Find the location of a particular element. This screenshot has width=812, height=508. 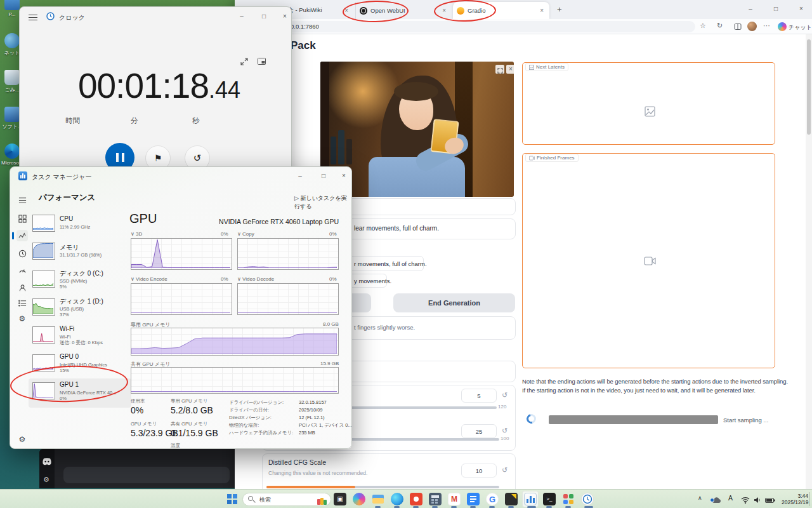

onedrive-cloud-icon is located at coordinates (717, 500).